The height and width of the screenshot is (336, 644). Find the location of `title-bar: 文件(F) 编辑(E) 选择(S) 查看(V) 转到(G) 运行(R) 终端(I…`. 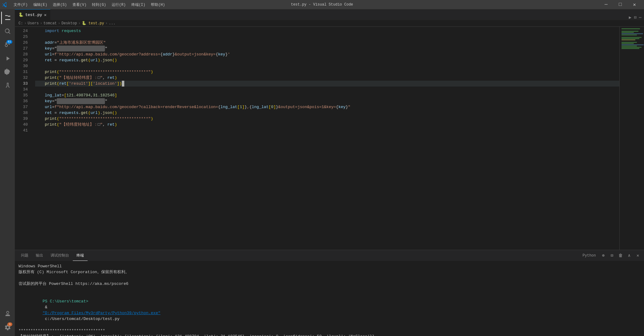

title-bar: 文件(F) 编辑(E) 选择(S) 查看(V) 转到(G) 运行(R) 终端(I… is located at coordinates (322, 5).